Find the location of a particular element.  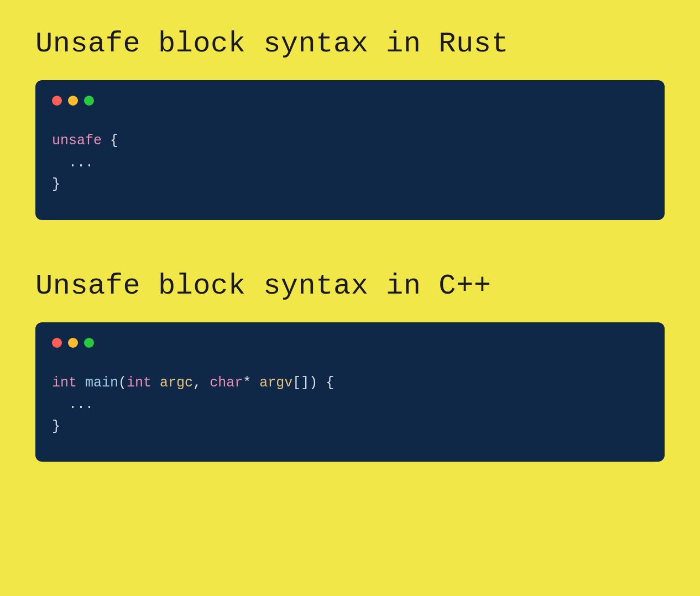

code-token: []) { is located at coordinates (313, 383).